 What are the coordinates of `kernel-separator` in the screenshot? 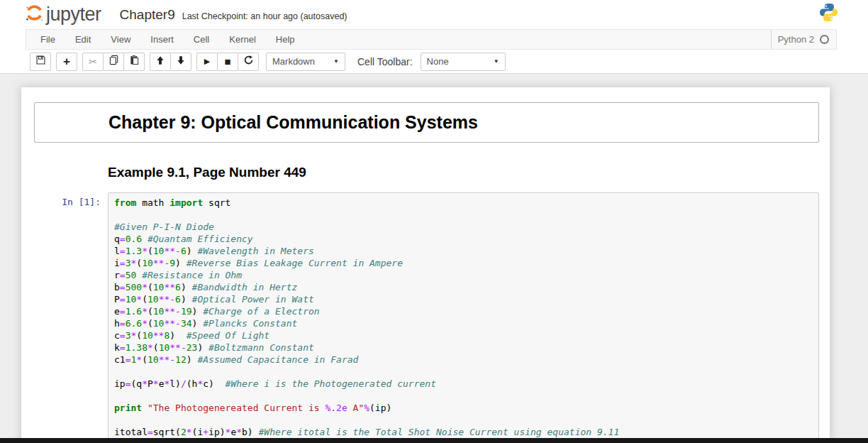 It's located at (772, 40).